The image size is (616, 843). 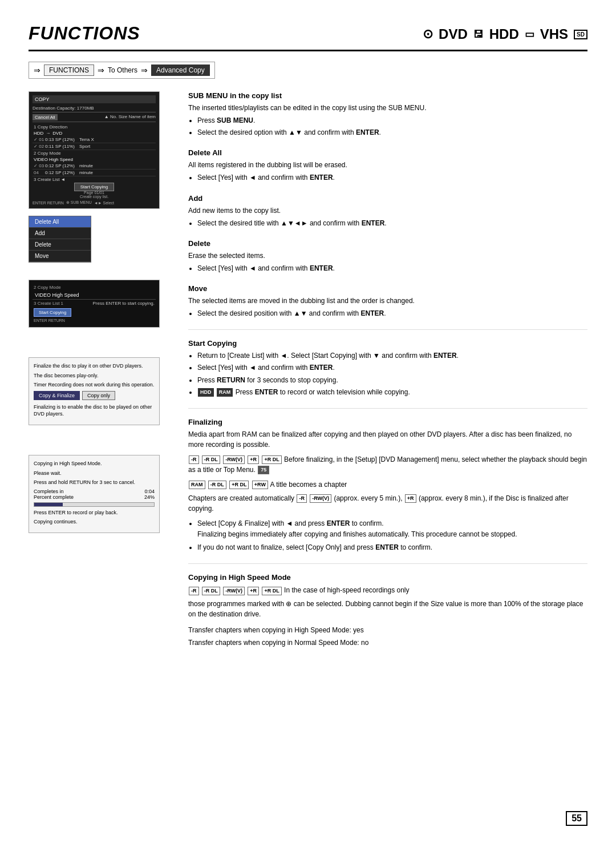 What do you see at coordinates (130, 118) in the screenshot?
I see `size-info: ▲ No. Size Name of item` at bounding box center [130, 118].